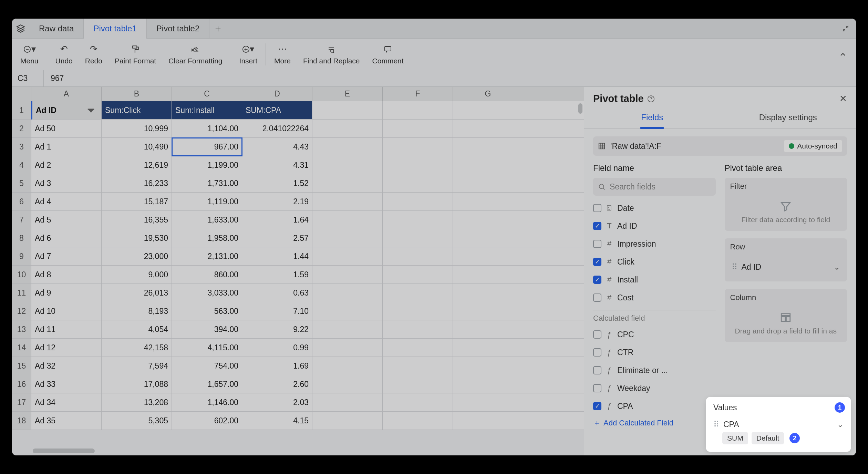  Describe the element at coordinates (66, 220) in the screenshot. I see `cell-adid: Ad 5` at that location.